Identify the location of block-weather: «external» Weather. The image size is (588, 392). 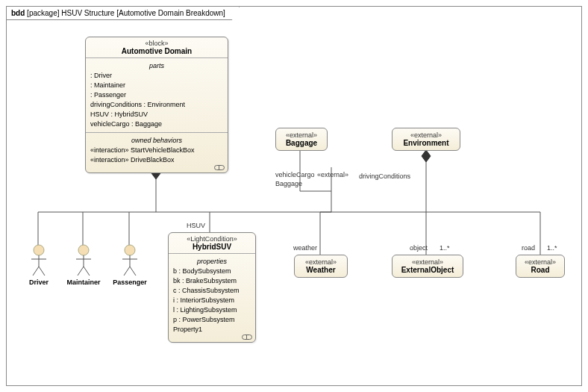
(321, 266).